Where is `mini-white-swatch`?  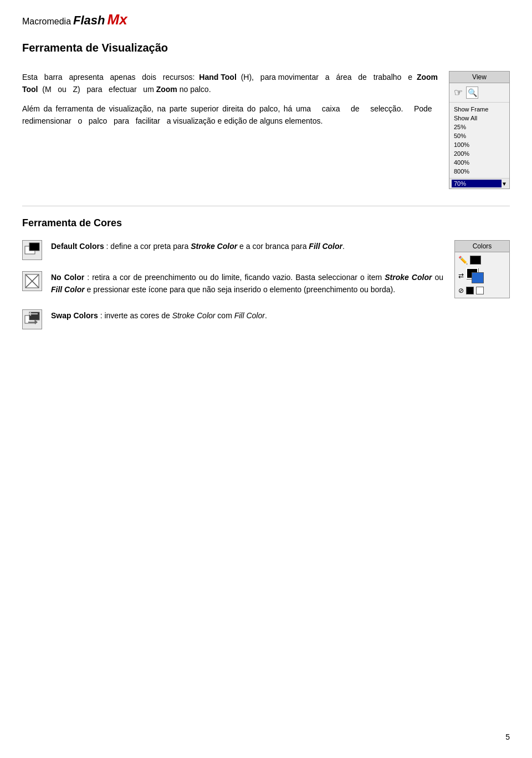
mini-white-swatch is located at coordinates (480, 291).